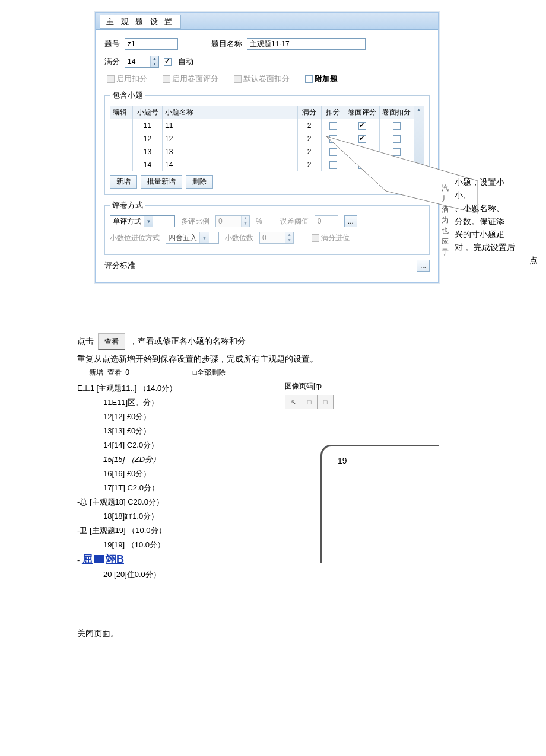 This screenshot has width=546, height=756. I want to click on eval-mode-legend: 评卷方式, so click(128, 205).